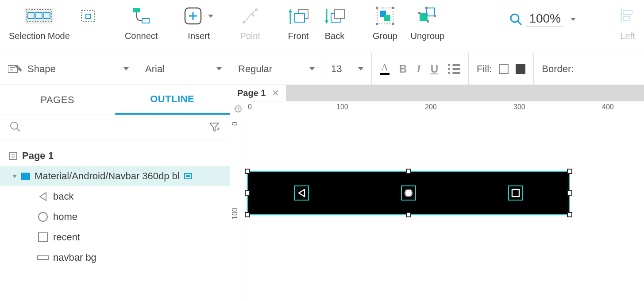  Describe the element at coordinates (543, 19) in the screenshot. I see `zoom-control: 100%` at that location.